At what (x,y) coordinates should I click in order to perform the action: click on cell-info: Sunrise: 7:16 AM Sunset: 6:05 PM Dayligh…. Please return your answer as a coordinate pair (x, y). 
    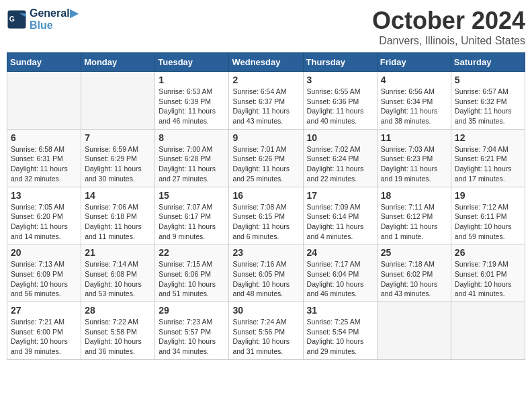
    Looking at the image, I should click on (266, 279).